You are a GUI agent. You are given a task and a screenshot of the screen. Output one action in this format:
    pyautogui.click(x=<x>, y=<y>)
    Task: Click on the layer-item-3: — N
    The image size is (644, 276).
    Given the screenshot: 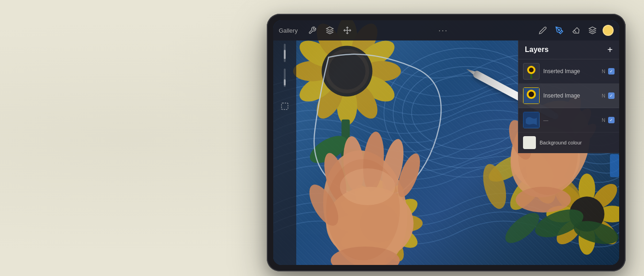 What is the action you would take?
    pyautogui.click(x=569, y=121)
    